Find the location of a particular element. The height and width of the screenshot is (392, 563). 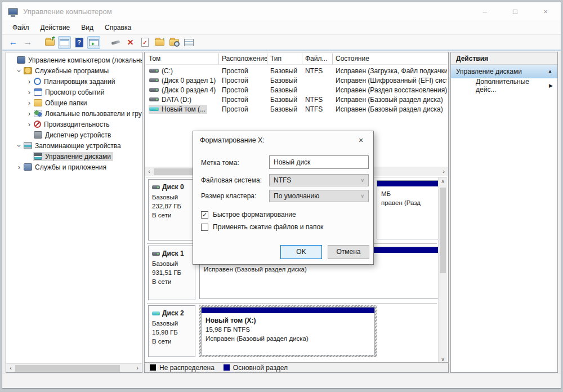

maximize-button: □ is located at coordinates (515, 11).